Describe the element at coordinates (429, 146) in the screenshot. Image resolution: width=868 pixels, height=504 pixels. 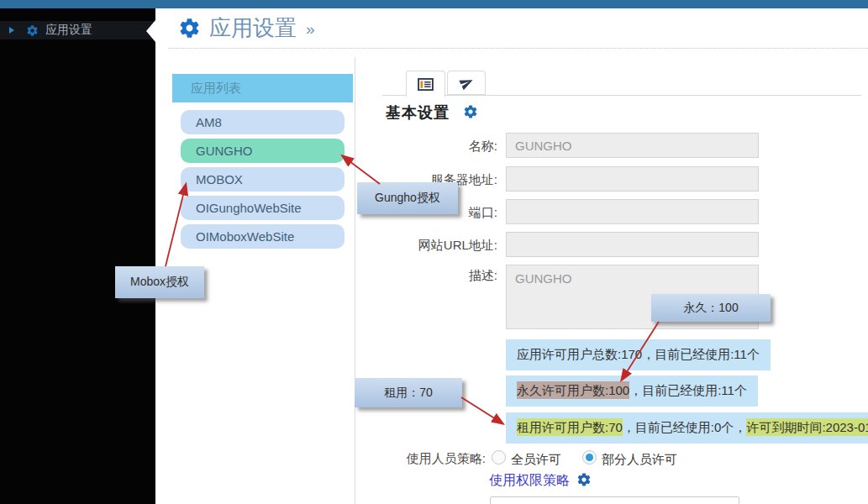
I see `field-label-name: 名称:` at that location.